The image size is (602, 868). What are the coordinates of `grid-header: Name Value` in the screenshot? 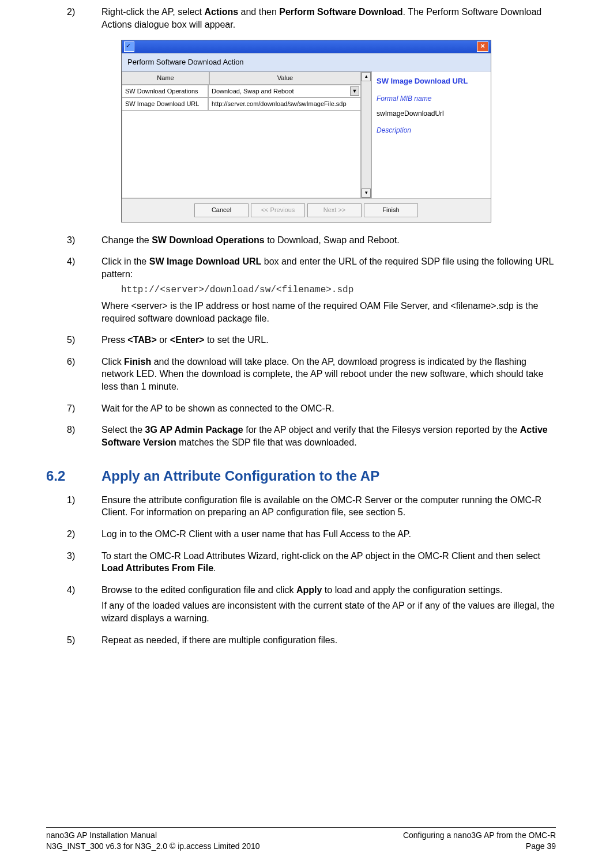 It's located at (241, 78).